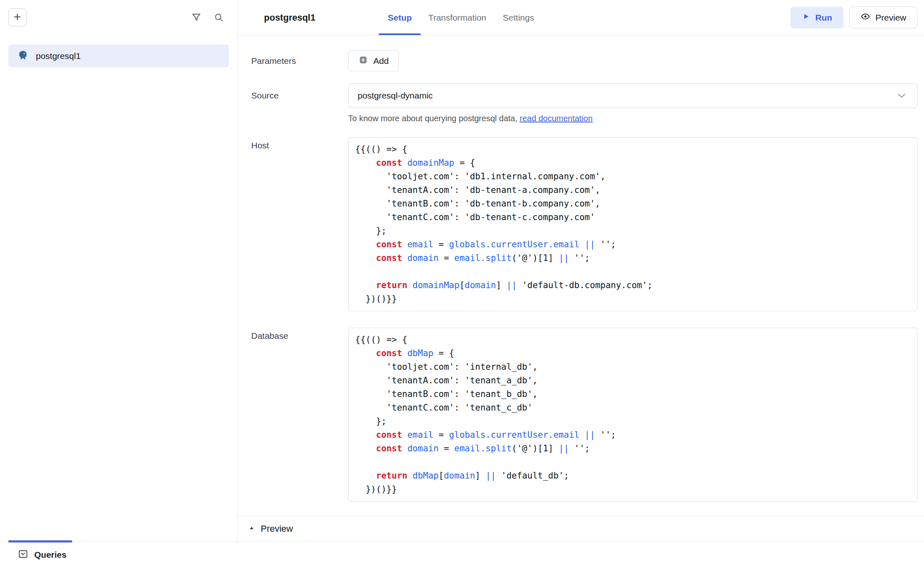  Describe the element at coordinates (462, 555) in the screenshot. I see `bottom-bar: Queries` at that location.